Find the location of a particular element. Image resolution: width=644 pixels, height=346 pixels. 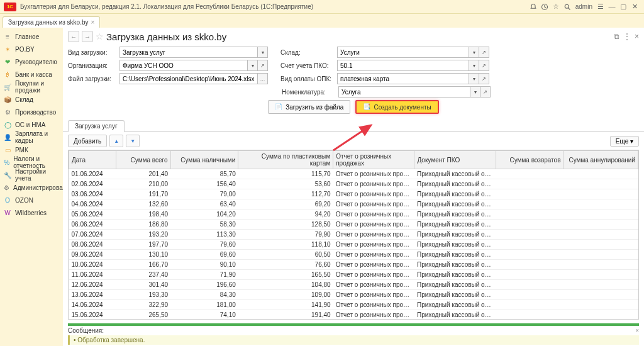

input-sklad is located at coordinates (403, 52).